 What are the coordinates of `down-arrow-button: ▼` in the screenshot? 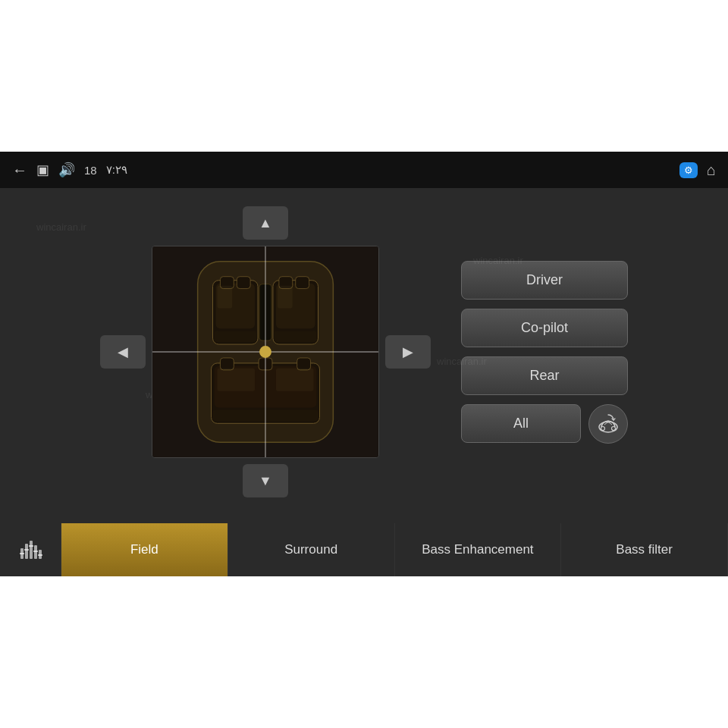 It's located at (265, 481).